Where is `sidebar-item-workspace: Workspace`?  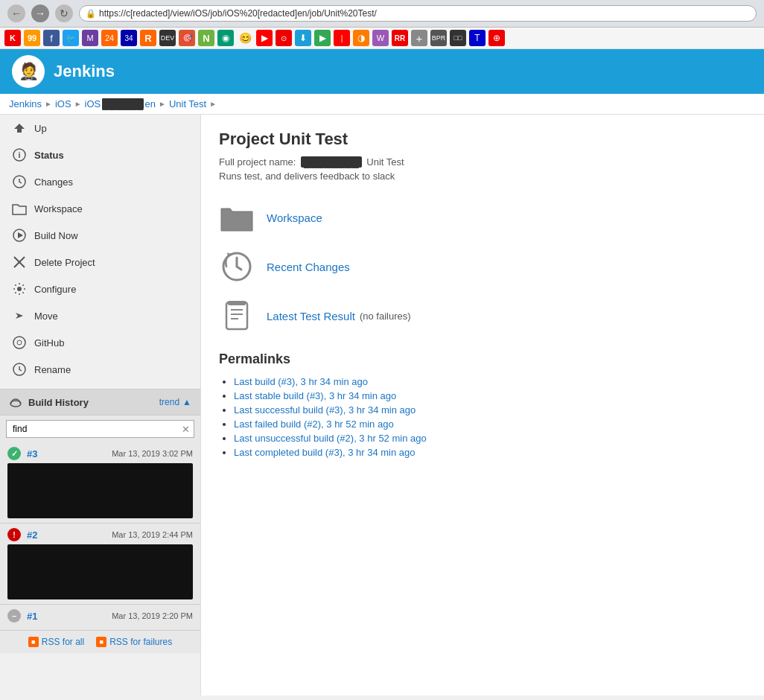 sidebar-item-workspace: Workspace is located at coordinates (100, 209).